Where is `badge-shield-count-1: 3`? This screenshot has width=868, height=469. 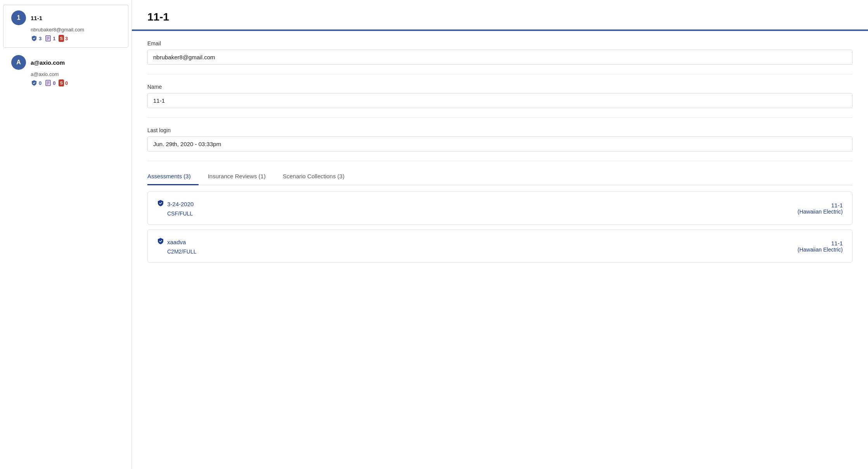
badge-shield-count-1: 3 is located at coordinates (40, 39).